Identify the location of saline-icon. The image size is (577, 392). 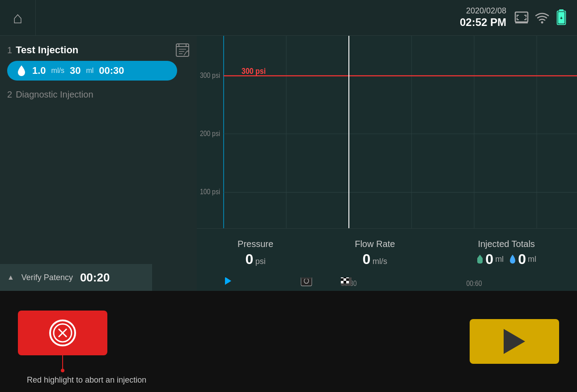
(513, 259).